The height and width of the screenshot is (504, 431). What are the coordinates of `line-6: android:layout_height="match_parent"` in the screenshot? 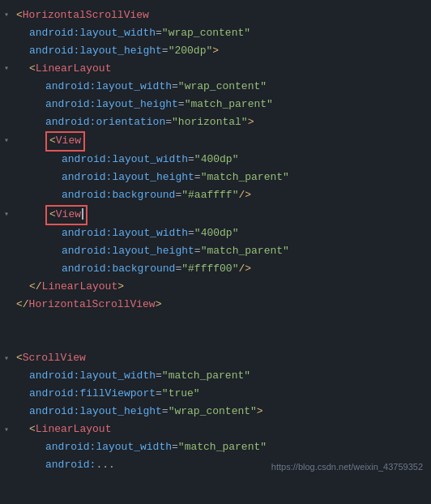 It's located at (216, 105).